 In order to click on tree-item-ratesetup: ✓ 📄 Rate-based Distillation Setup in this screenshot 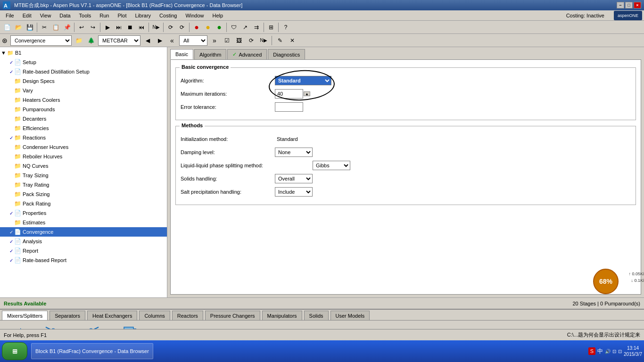, I will do `click(83, 72)`.